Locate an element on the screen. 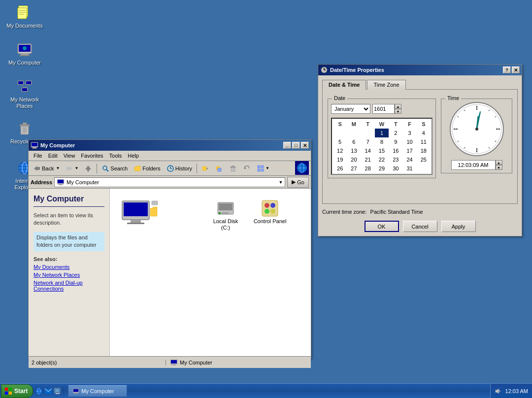 This screenshot has height=398, width=532. datetime-close-button: ✕ is located at coordinates (516, 70).